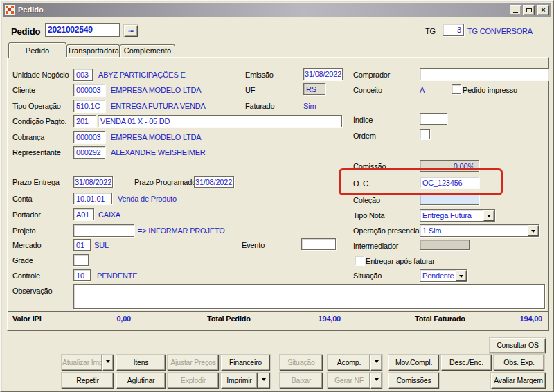 The image size is (554, 392). Describe the element at coordinates (39, 121) in the screenshot. I see `condicao-pagto-label: Condição Pagto.` at that location.